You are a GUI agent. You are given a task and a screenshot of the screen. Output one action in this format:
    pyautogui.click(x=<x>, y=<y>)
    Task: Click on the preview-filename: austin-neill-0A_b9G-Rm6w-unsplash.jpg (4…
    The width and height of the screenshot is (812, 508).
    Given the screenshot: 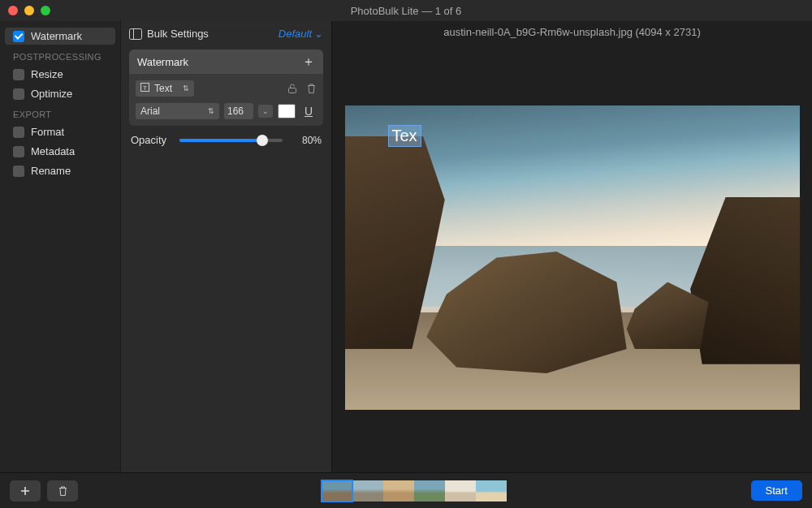 What is the action you would take?
    pyautogui.click(x=572, y=32)
    